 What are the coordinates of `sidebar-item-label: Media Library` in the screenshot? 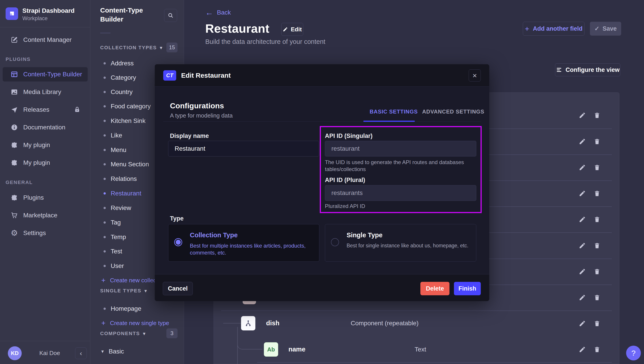 It's located at (42, 92).